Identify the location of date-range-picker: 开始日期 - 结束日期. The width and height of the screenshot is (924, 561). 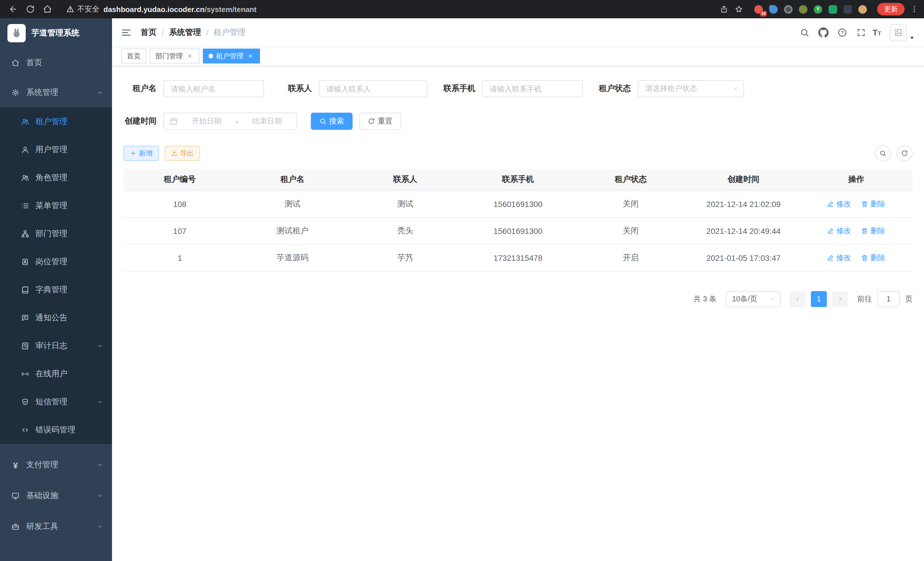
(230, 121).